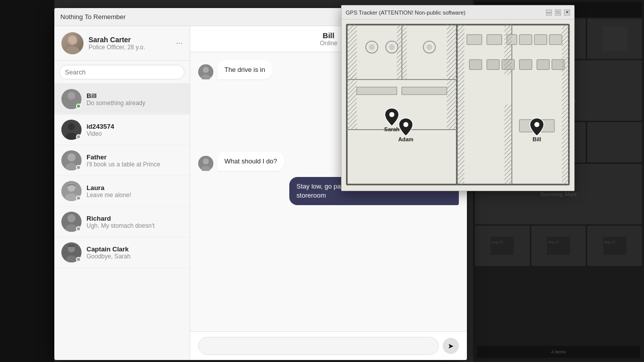 Image resolution: width=644 pixels, height=362 pixels. Describe the element at coordinates (122, 72) in the screenshot. I see `search-input` at that location.